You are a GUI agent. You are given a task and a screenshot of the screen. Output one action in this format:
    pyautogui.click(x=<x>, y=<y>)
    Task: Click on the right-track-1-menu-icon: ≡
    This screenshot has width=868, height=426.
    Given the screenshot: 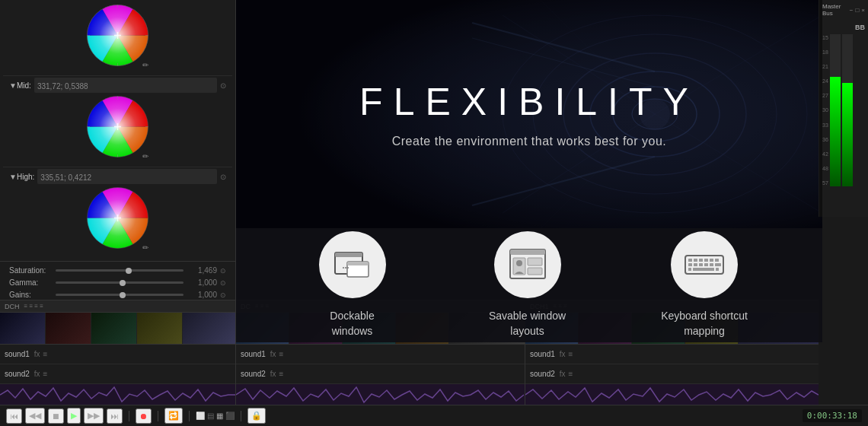 What is the action you would take?
    pyautogui.click(x=571, y=354)
    